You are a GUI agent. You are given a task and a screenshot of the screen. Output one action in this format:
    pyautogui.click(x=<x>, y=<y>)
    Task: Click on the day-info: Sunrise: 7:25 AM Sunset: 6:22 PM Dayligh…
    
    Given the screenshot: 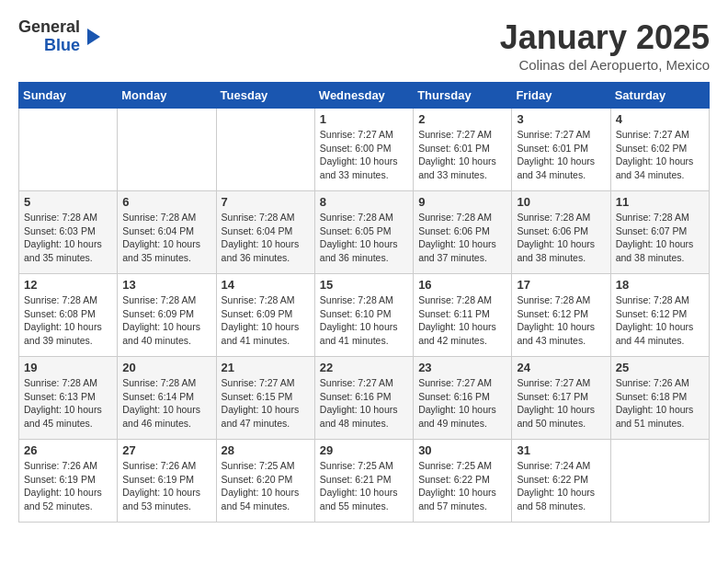 What is the action you would take?
    pyautogui.click(x=462, y=486)
    